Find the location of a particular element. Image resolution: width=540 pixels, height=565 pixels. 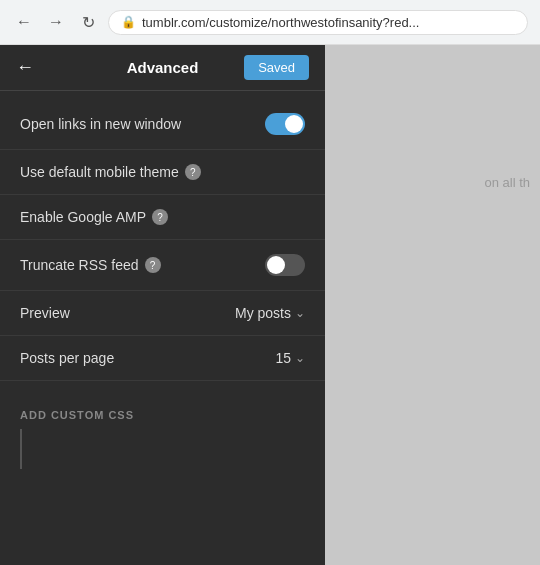

preview-value: My posts is located at coordinates (263, 313).